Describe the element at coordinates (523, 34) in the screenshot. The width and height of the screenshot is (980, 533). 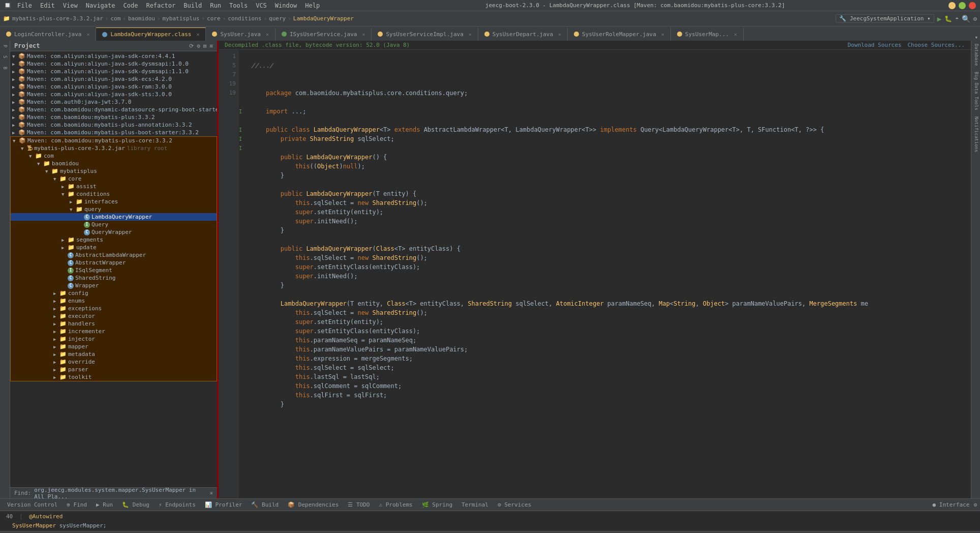
I see `tab-sysuserdepart: SysUserDepart.java ✕` at that location.